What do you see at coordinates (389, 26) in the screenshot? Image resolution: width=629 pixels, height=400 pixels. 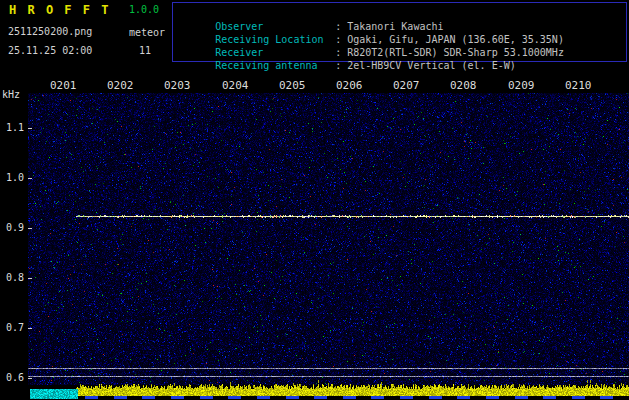 I see `info-value: : Takanori Kawachi` at bounding box center [389, 26].